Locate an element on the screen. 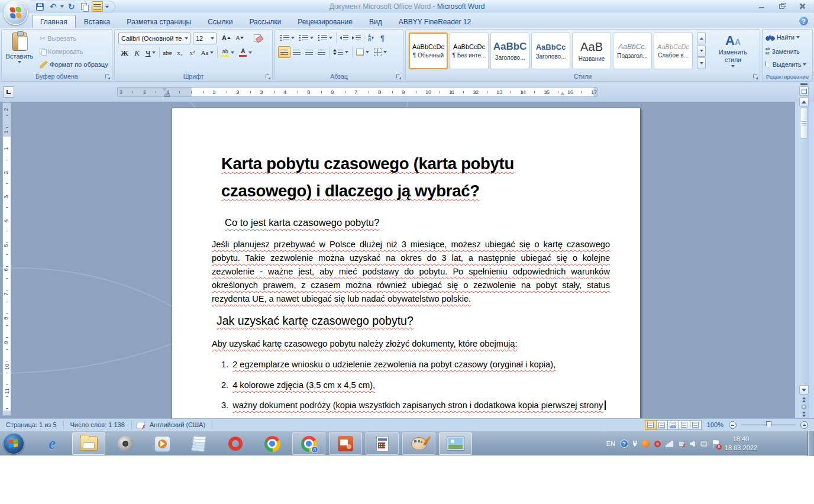 The image size is (814, 504). style-card-subtitle: AaBbCc.Подзагол... is located at coordinates (632, 51).